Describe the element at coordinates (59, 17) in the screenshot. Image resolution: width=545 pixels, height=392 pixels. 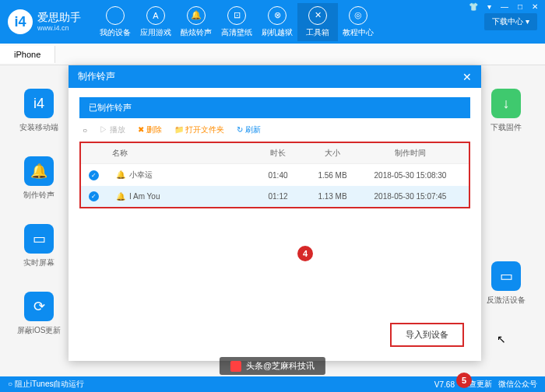
I see `app-name: 爱思助手` at that location.